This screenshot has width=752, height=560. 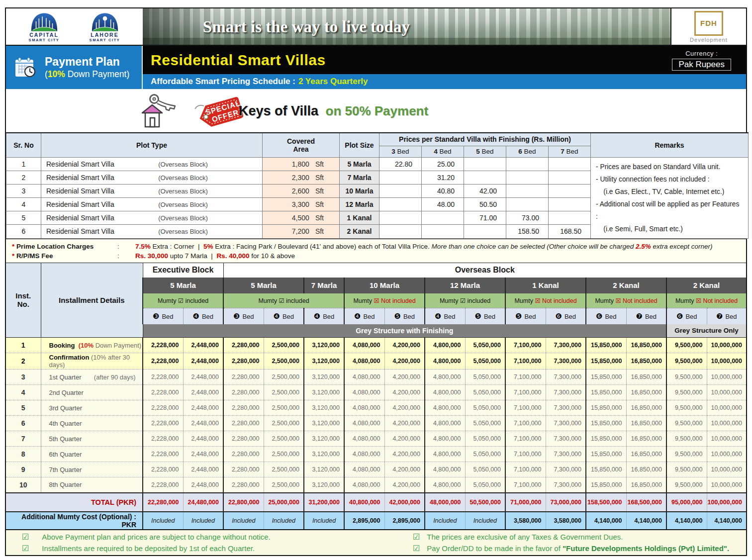 I want to click on circled-number-icon: ❹, so click(x=196, y=316).